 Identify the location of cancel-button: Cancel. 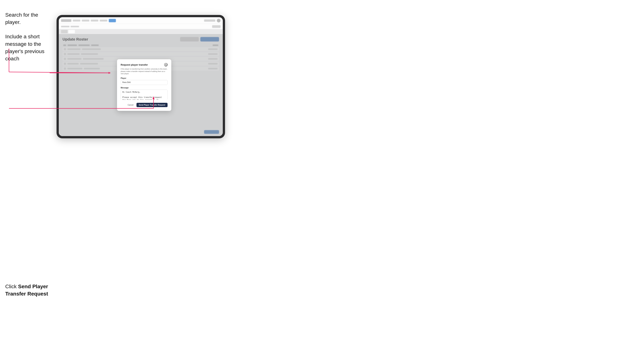
(130, 105).